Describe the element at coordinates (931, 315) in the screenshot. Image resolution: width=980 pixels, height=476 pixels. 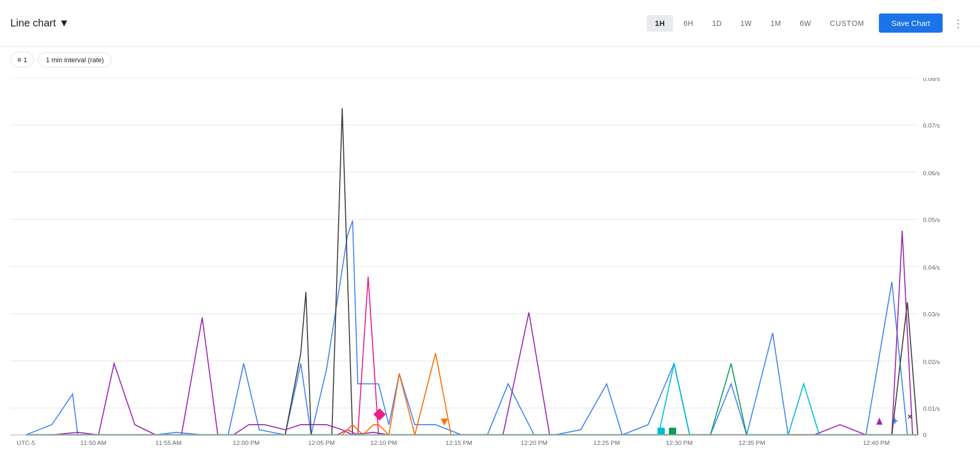
I see `svg-text: 0.03/s` at that location.